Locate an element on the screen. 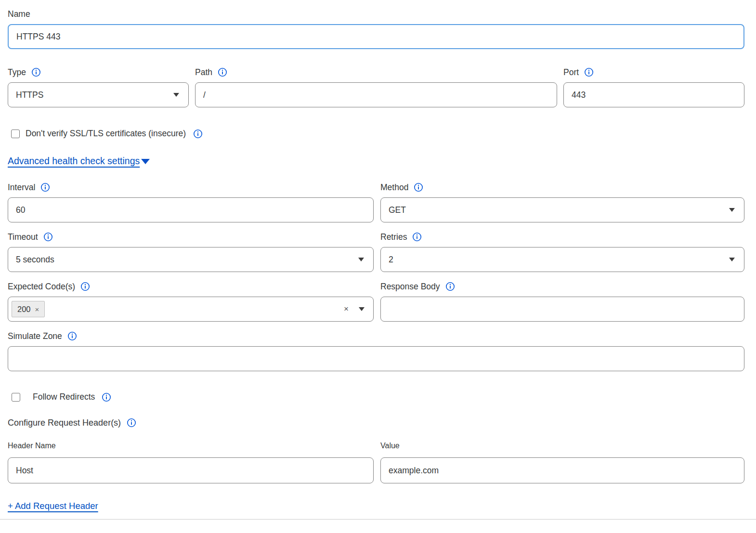 This screenshot has height=533, width=756. retries-field: Retries 2 is located at coordinates (562, 252).